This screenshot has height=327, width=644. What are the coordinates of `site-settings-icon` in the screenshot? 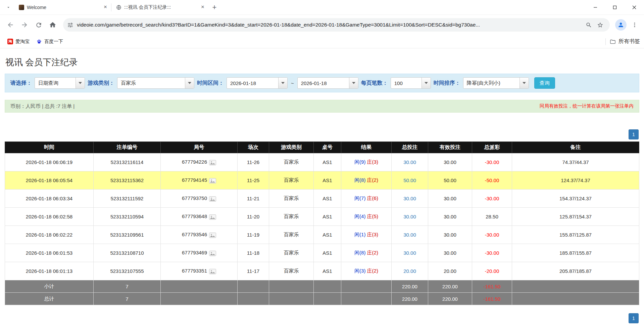 It's located at (70, 25).